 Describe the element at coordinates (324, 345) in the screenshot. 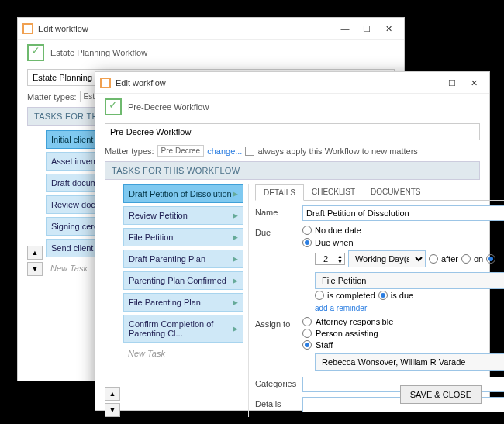

I see `staff-label: Staff` at that location.